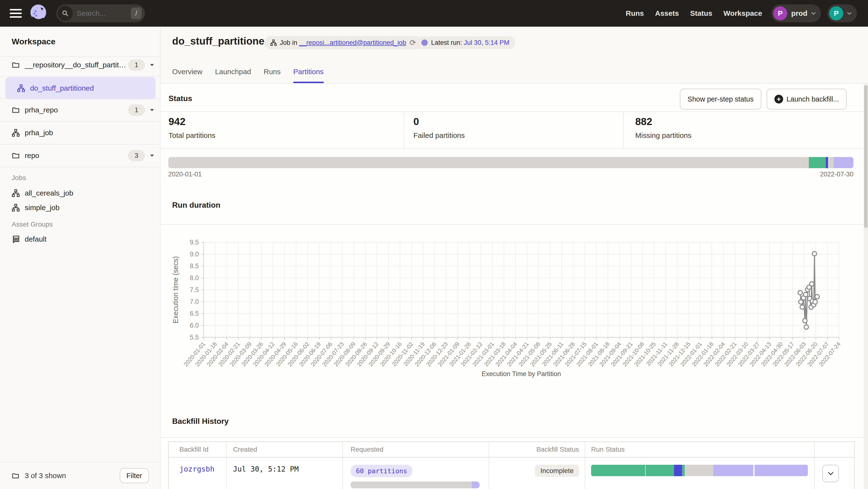 This screenshot has height=489, width=868. Describe the element at coordinates (512, 473) in the screenshot. I see `table-row: jozrgsbh Jul 30, 5:12 PM 60 partitions 2…` at that location.